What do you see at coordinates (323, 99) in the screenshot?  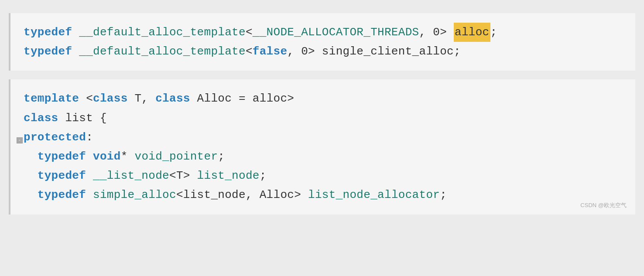 I see `code-line-template: template <class T, class Alloc = alloc>` at bounding box center [323, 99].